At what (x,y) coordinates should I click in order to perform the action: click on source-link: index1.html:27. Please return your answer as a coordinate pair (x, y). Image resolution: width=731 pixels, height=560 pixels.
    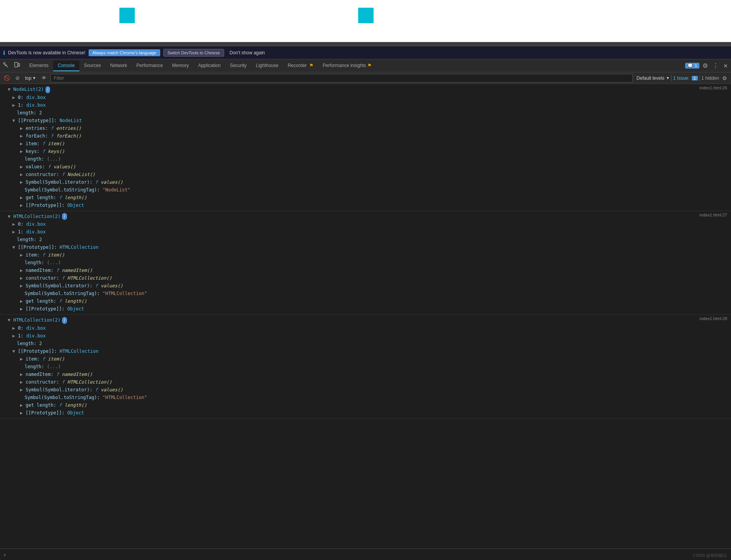
    Looking at the image, I should click on (713, 215).